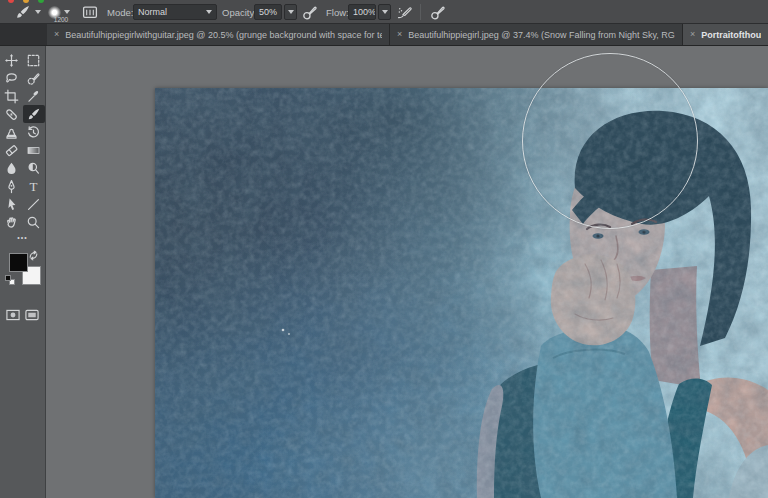 The height and width of the screenshot is (498, 768). What do you see at coordinates (12, 114) in the screenshot?
I see `healing-brush-icon` at bounding box center [12, 114].